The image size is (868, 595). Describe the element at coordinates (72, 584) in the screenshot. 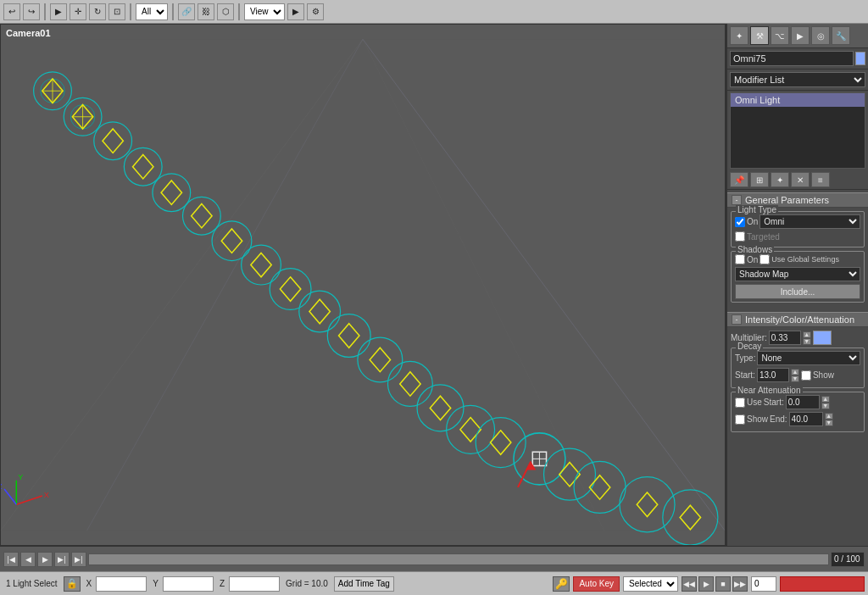

I see `lock-button: 🔒` at that location.